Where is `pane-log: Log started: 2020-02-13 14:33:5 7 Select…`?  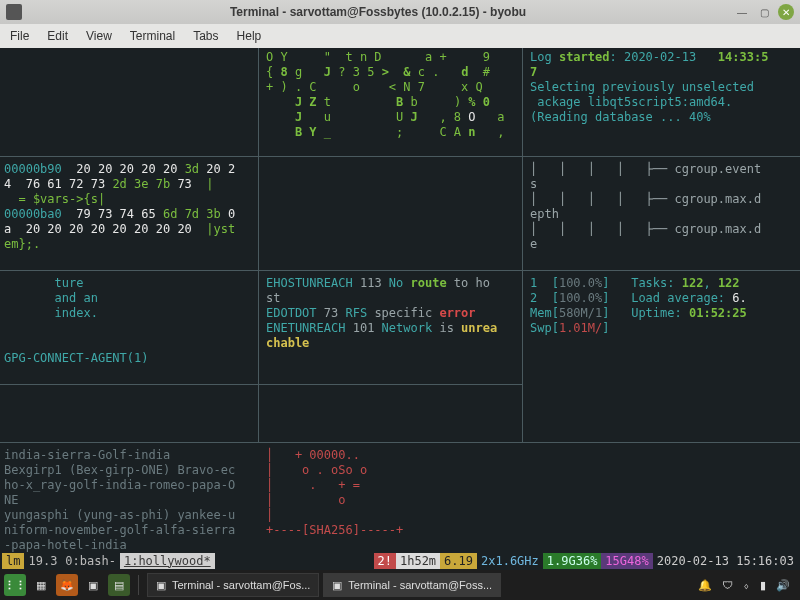
pane-log: Log started: 2020-02-13 14:33:5 7 Select… is located at coordinates (662, 88).